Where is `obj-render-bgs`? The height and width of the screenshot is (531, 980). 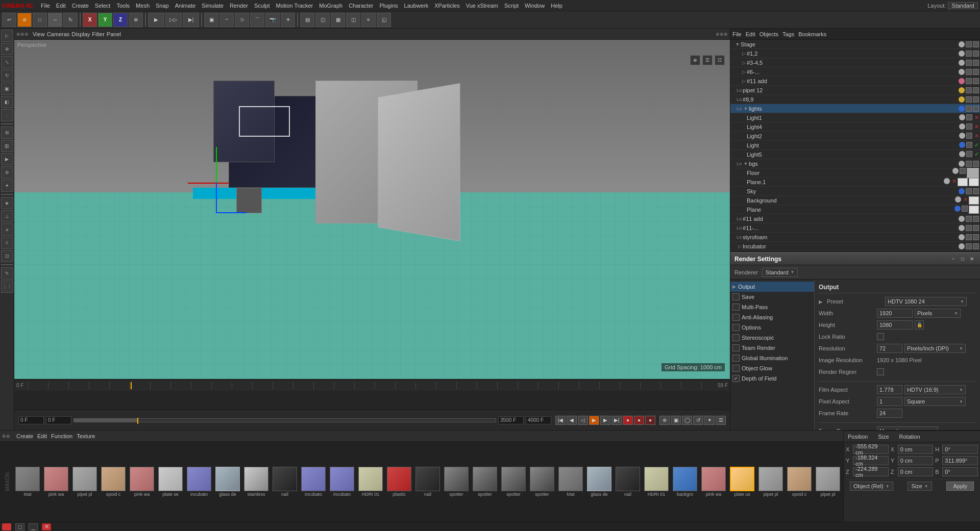 obj-render-bgs is located at coordinates (976, 164).